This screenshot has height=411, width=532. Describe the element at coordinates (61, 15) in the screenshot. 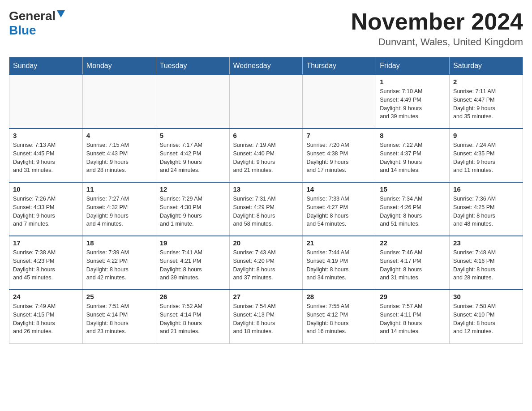

I see `logo-triangle-icon` at that location.